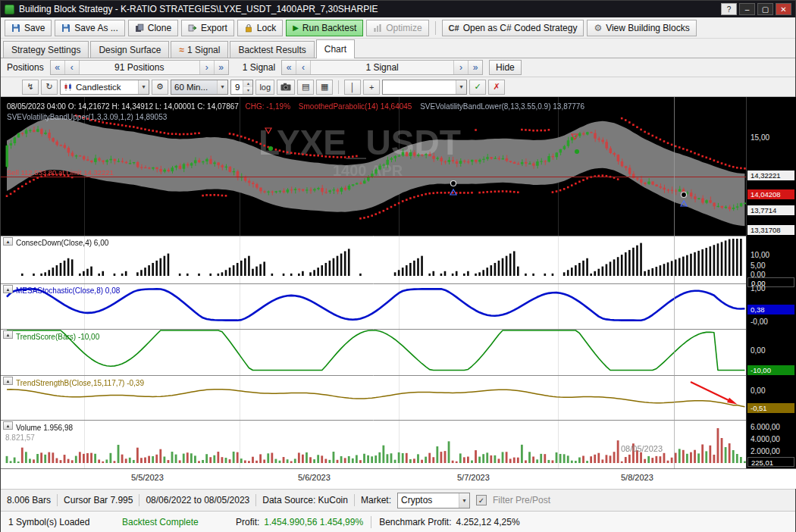 The width and height of the screenshot is (796, 532). Describe the element at coordinates (49, 87) in the screenshot. I see `refresh-chart-button: ↻` at that location.